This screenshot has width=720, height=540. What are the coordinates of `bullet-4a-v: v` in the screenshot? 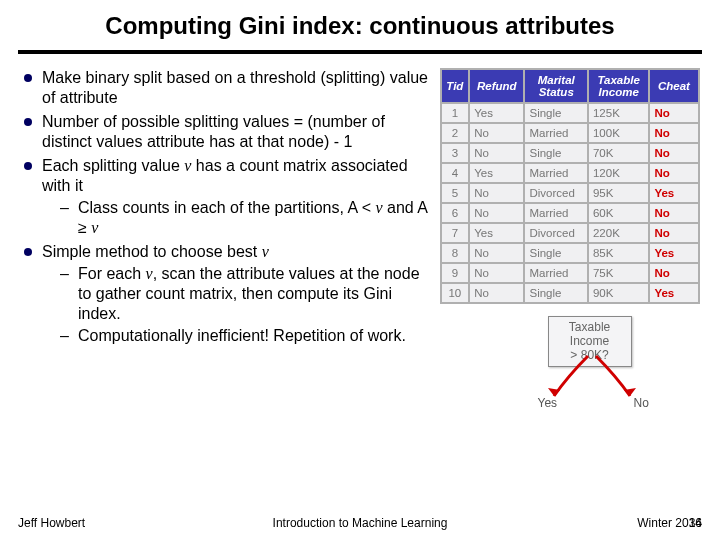 It's located at (150, 274).